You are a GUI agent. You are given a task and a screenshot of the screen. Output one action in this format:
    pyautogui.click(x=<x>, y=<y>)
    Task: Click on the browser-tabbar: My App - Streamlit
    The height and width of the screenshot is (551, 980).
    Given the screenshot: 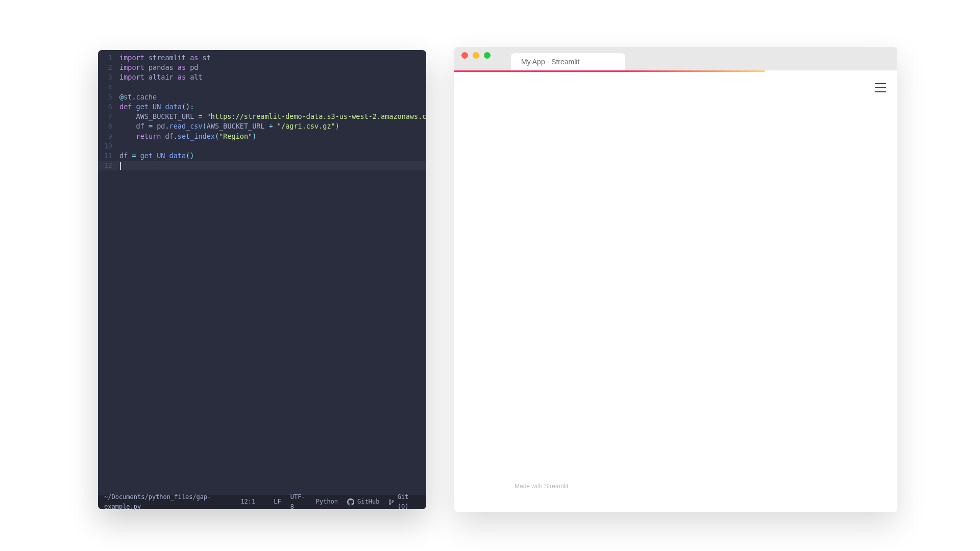 What is the action you would take?
    pyautogui.click(x=676, y=59)
    